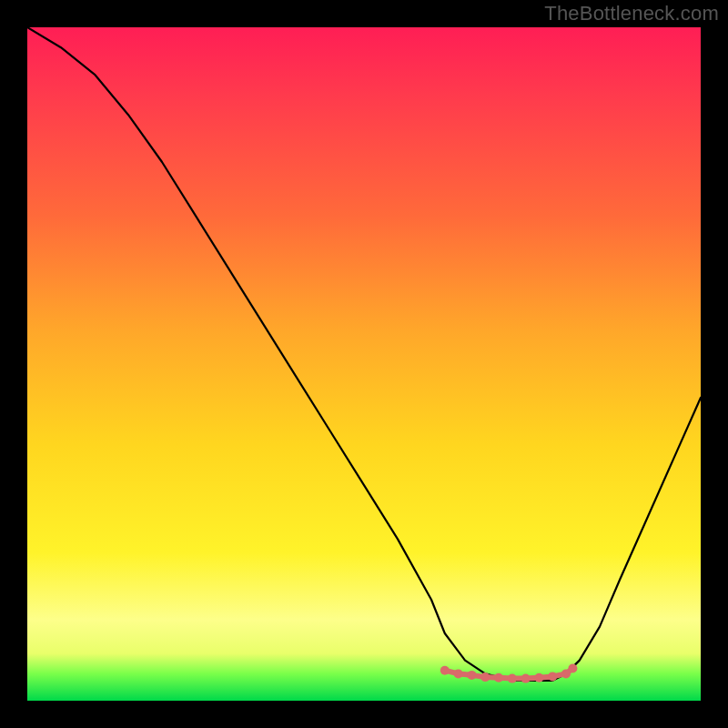 This screenshot has width=728, height=728. I want to click on bottom-marker-group, so click(510, 673).